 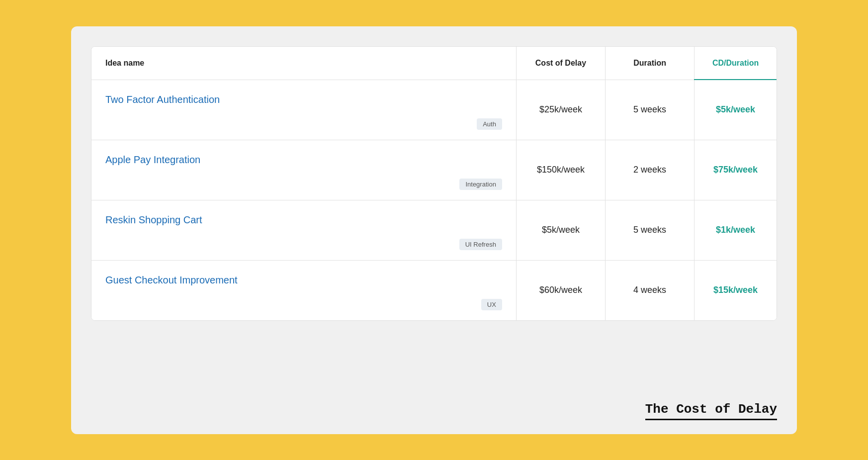 What do you see at coordinates (736, 170) in the screenshot?
I see `cell-cd-apple-pay: $75k/week` at bounding box center [736, 170].